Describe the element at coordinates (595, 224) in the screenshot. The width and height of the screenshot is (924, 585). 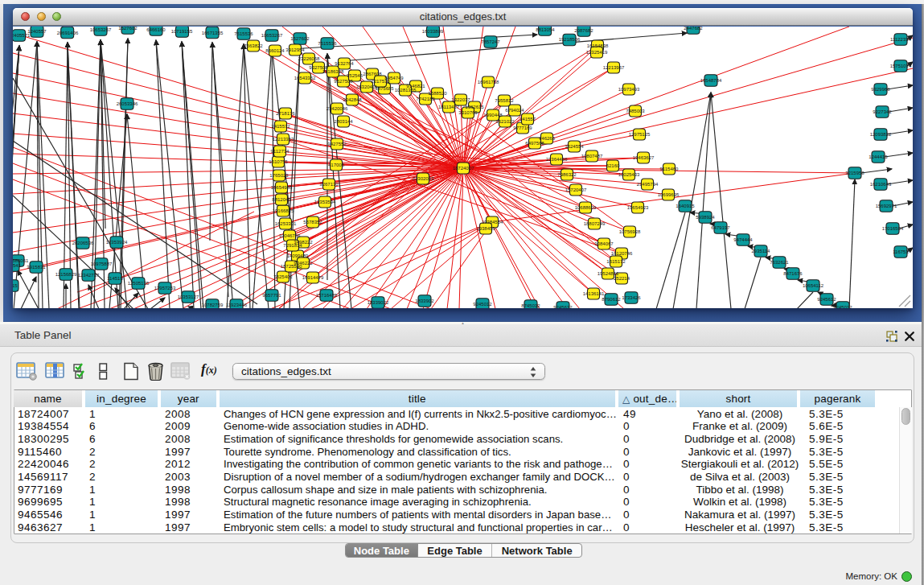
I see `svg-text: 18807249` at that location.